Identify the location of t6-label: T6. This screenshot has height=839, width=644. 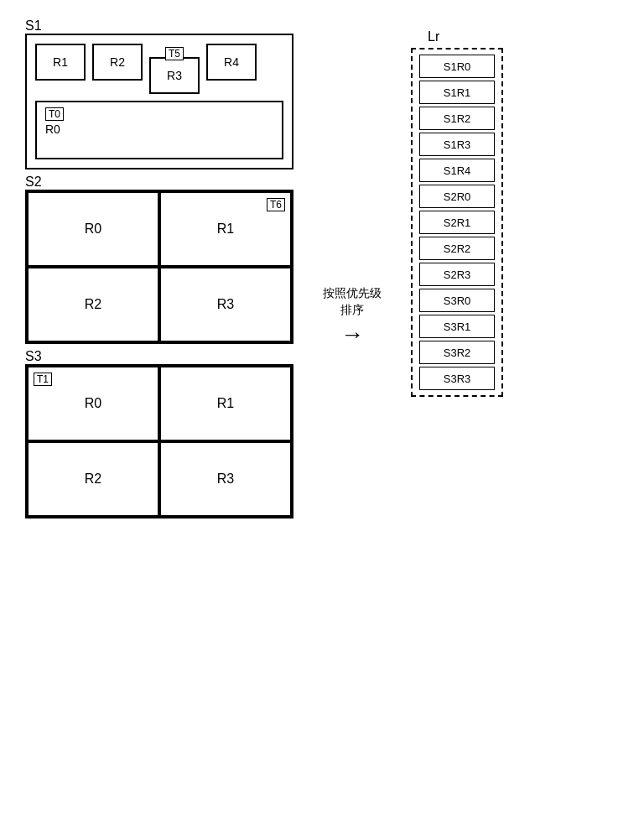
(276, 205).